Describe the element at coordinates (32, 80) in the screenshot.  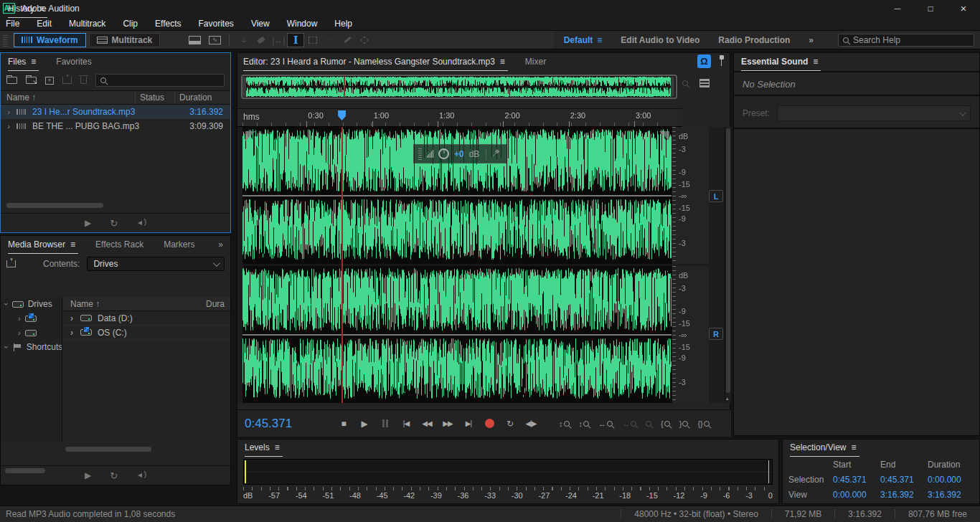
I see `import-file-icon` at that location.